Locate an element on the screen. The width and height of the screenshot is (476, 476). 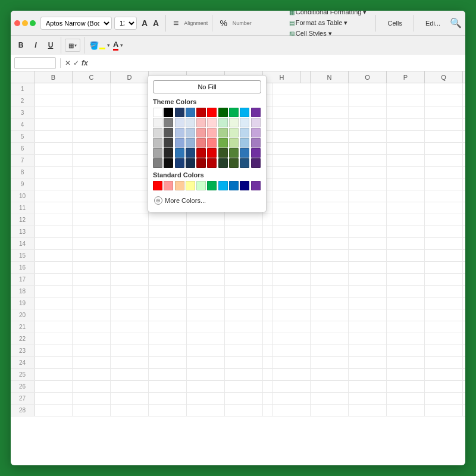
grid-cell-r26-c2 is located at coordinates (130, 387).